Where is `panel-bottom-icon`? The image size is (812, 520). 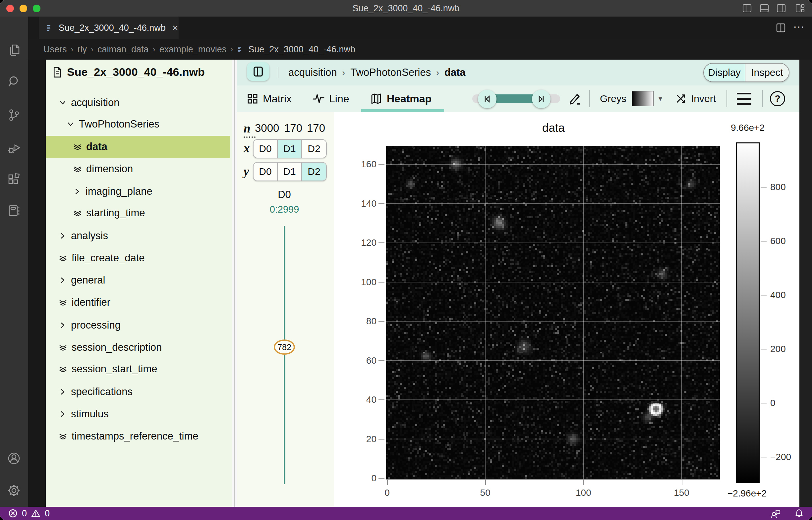 panel-bottom-icon is located at coordinates (764, 8).